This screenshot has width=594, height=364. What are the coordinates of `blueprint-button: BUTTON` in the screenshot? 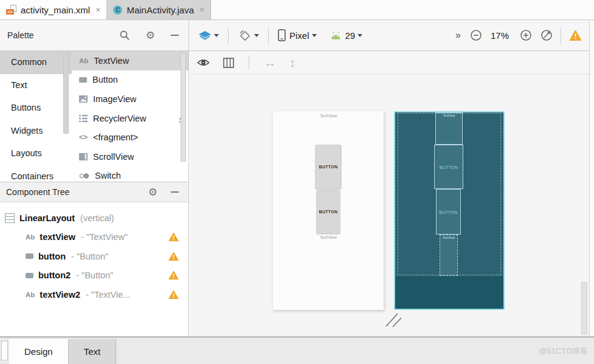 It's located at (449, 167).